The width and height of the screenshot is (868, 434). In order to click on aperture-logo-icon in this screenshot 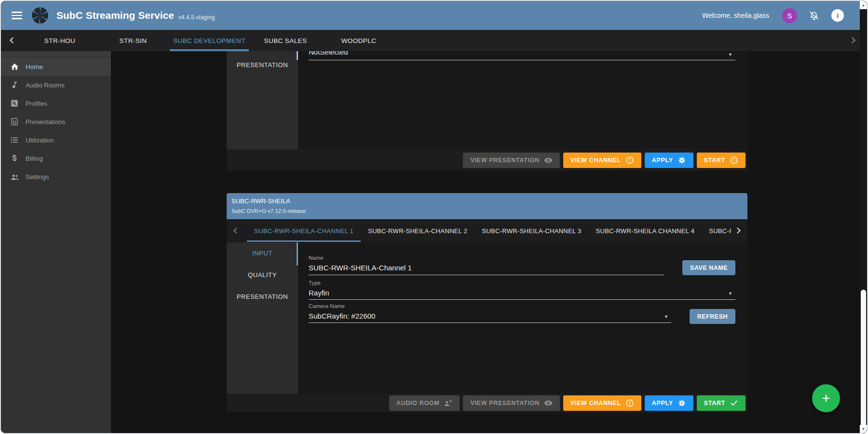, I will do `click(40, 15)`.